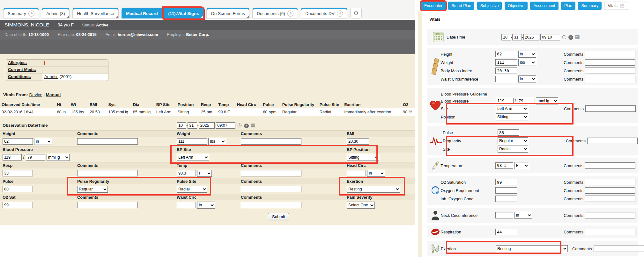 This screenshot has width=644, height=257. Describe the element at coordinates (107, 141) in the screenshot. I see `height-comments-input` at that location.